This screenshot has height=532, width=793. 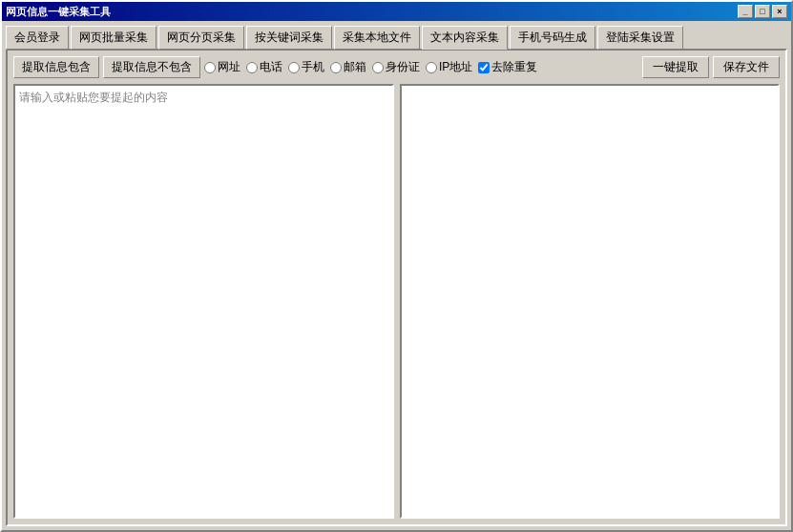 I want to click on tab-login-settings: 登陆采集设置, so click(x=640, y=38).